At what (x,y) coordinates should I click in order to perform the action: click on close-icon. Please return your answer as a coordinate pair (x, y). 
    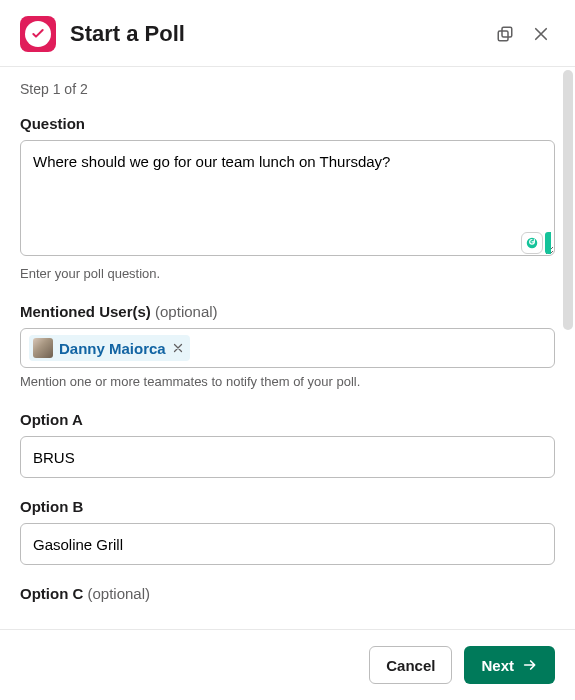
    Looking at the image, I should click on (541, 34).